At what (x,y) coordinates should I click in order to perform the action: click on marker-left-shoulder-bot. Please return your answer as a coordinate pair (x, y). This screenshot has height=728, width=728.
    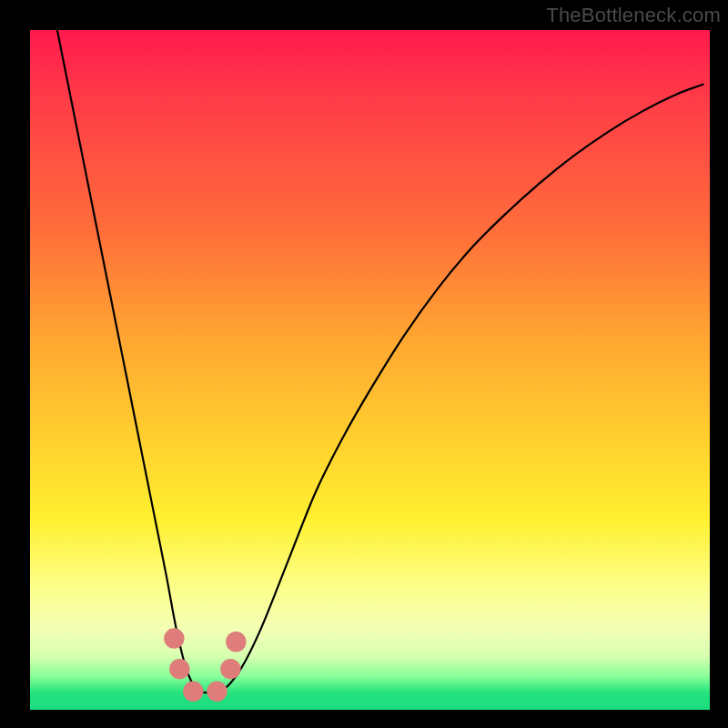
    Looking at the image, I should click on (179, 669).